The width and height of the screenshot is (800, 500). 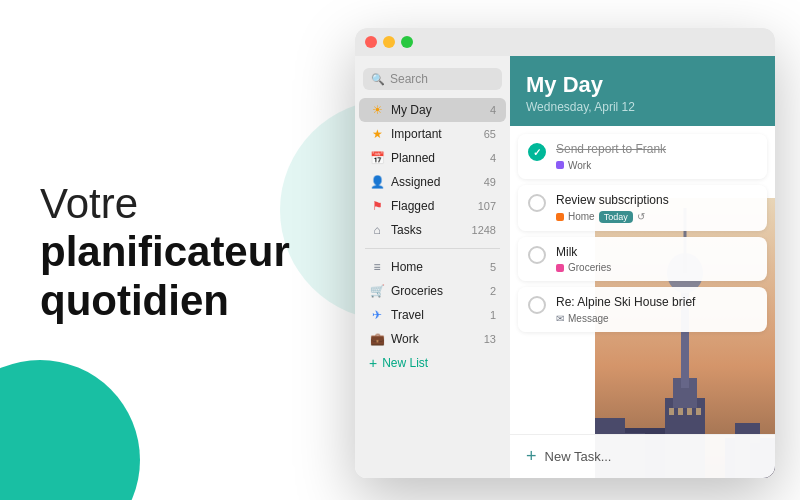 I want to click on briefcase-icon: 💼, so click(x=377, y=339).